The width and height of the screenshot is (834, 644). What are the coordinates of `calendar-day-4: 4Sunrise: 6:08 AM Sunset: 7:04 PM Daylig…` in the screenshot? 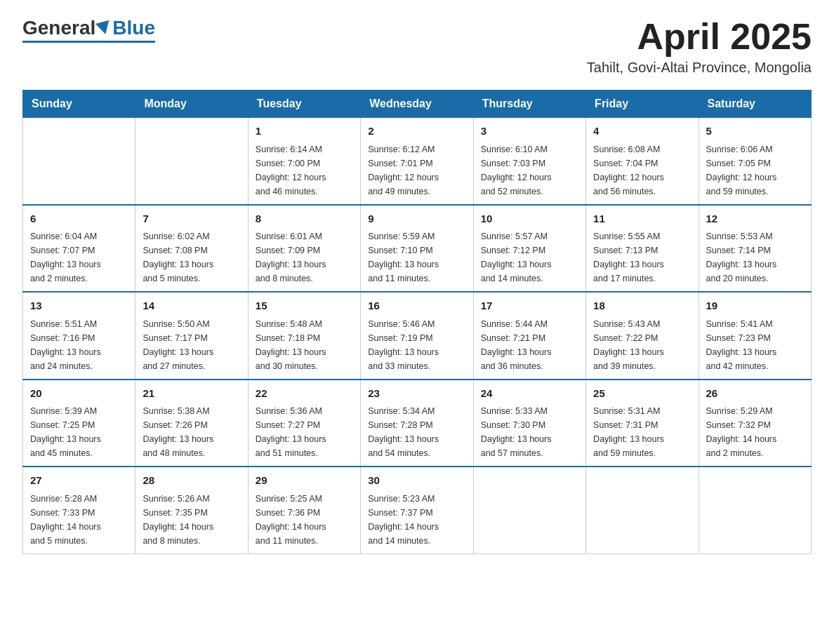 It's located at (642, 161).